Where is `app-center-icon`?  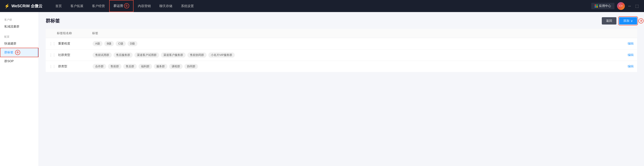 app-center-icon is located at coordinates (596, 6).